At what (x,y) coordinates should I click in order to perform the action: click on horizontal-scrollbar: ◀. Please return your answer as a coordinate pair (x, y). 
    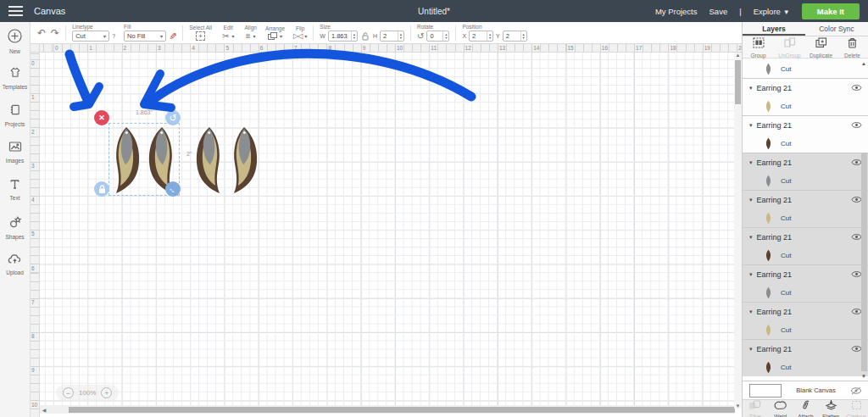
    Looking at the image, I should click on (387, 409).